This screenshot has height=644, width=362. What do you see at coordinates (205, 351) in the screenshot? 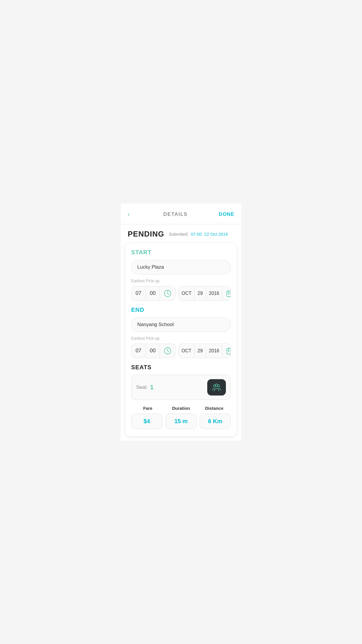
I see `end-date-box: OCT 29 2016` at bounding box center [205, 351].